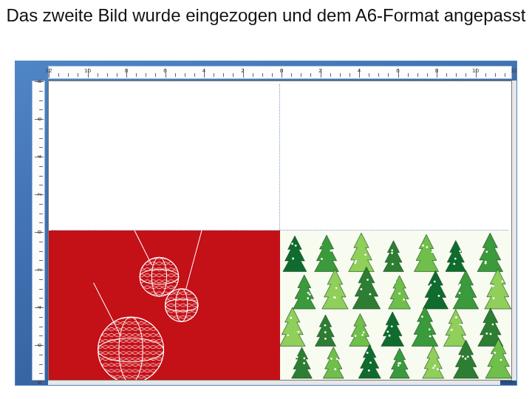  Describe the element at coordinates (40, 381) in the screenshot. I see `vruler-label: 8` at that location.